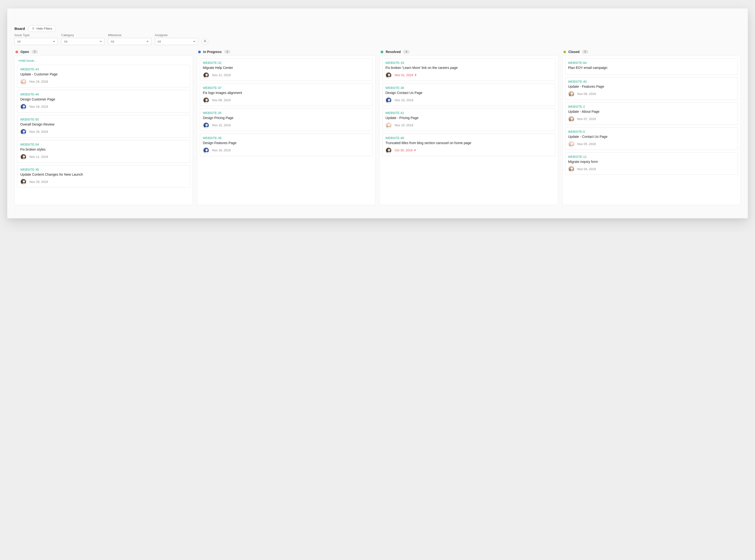 The width and height of the screenshot is (755, 560). I want to click on issue-card: WEBSITE-11Migrate inquiry formNov 04, 20…, so click(652, 163).